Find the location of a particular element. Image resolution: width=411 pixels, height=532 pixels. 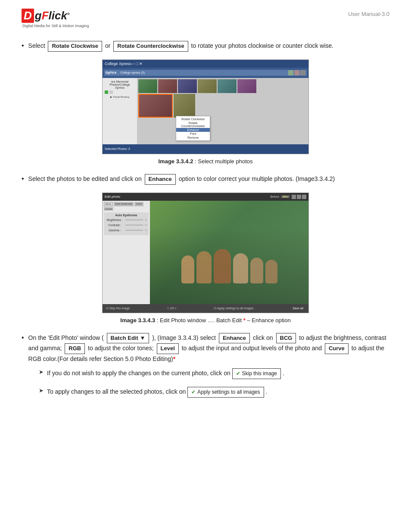

arrow-skip: ➤ is located at coordinates (41, 372).